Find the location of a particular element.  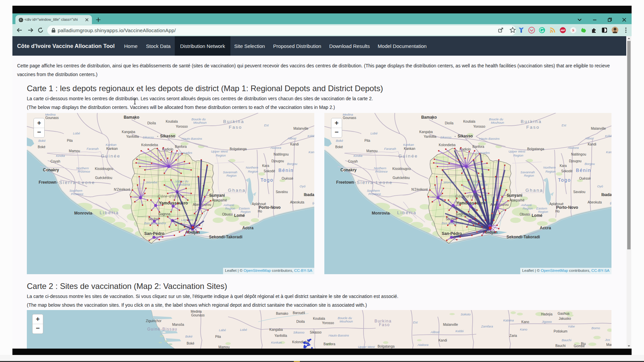

svg-text: Malanville is located at coordinates (451, 324).